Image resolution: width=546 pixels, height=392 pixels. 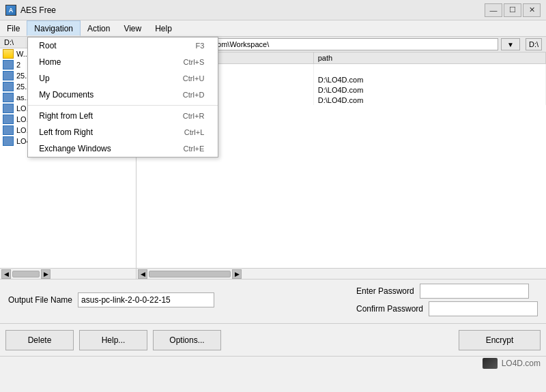 I want to click on scroll-thumb, so click(x=26, y=274).